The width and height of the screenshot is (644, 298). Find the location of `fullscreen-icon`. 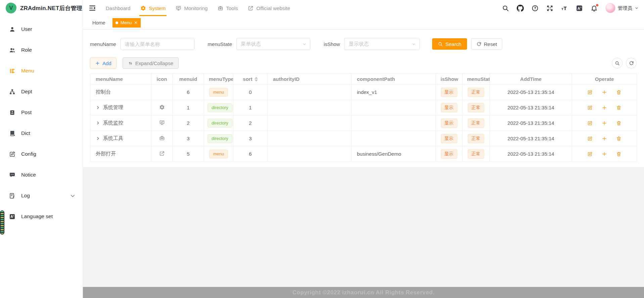

fullscreen-icon is located at coordinates (550, 8).